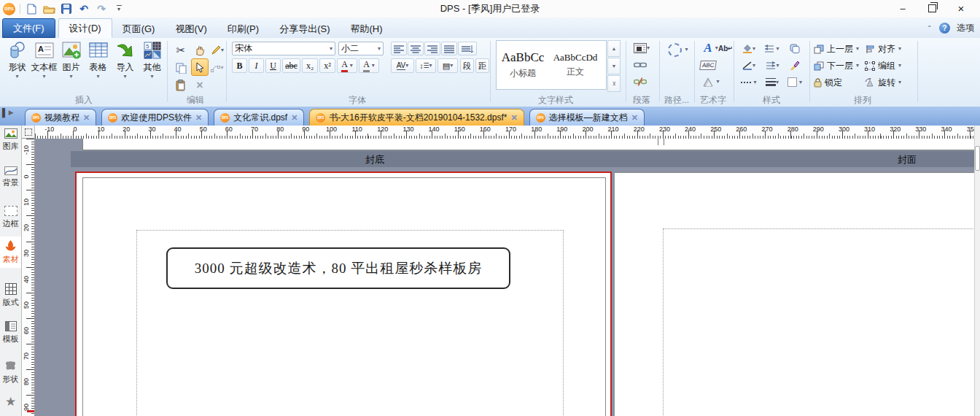 This screenshot has height=416, width=980. Describe the element at coordinates (155, 117) in the screenshot. I see `doc-tab: DPS欢迎使用DPS软件✕` at that location.